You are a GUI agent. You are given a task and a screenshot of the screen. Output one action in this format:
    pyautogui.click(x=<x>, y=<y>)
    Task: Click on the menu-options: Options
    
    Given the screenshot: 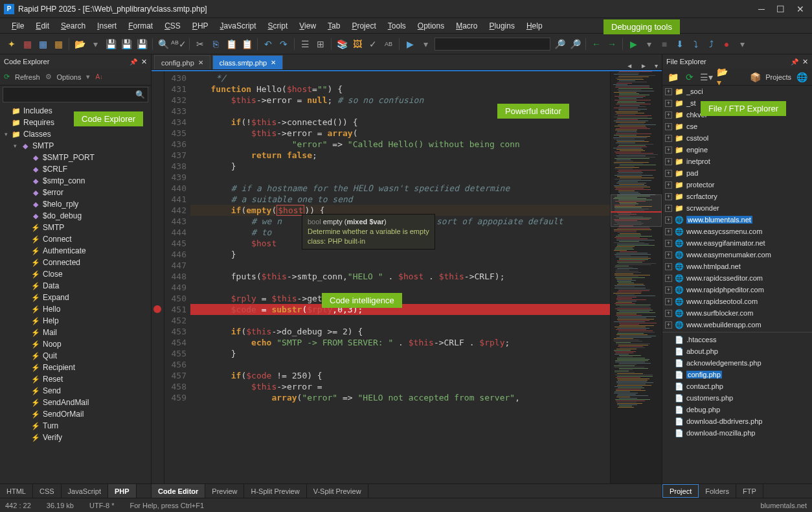 What is the action you would take?
    pyautogui.click(x=431, y=26)
    